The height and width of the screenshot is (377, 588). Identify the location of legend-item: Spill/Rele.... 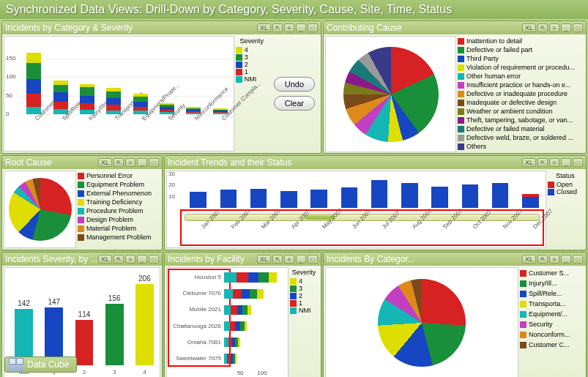
(551, 294).